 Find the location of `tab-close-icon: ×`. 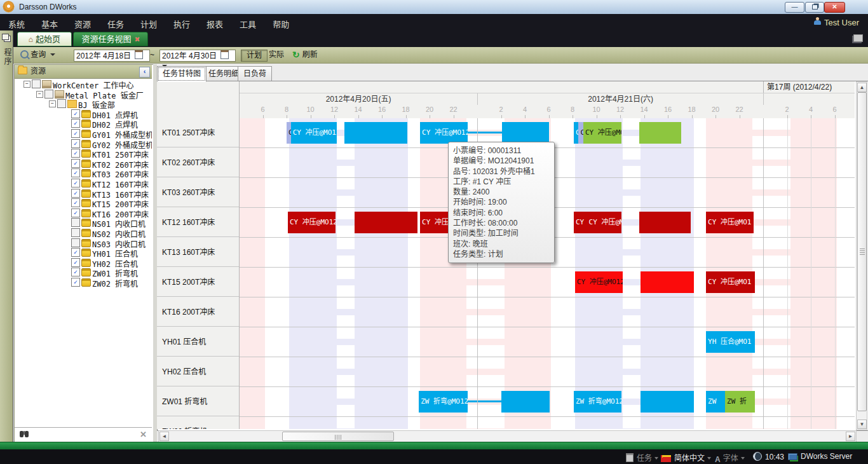

tab-close-icon: × is located at coordinates (137, 39).